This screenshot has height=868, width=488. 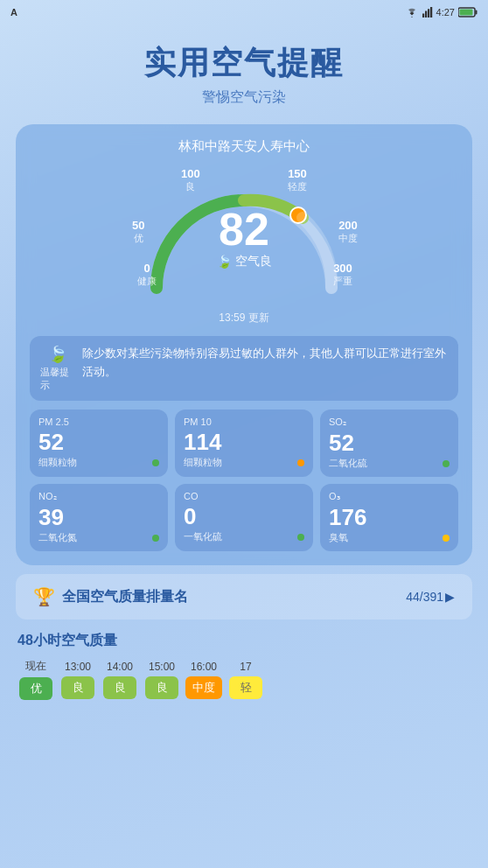 I want to click on metric-header: PM 2.5, so click(x=99, y=422).